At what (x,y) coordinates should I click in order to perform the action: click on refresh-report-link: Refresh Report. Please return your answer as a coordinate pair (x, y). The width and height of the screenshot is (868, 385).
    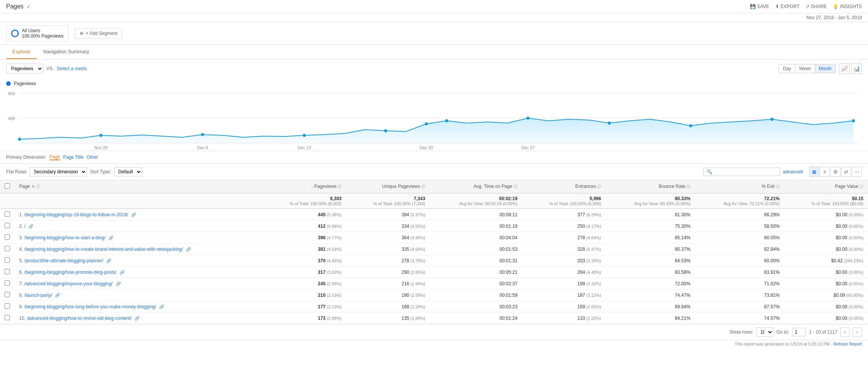
    Looking at the image, I should click on (847, 344).